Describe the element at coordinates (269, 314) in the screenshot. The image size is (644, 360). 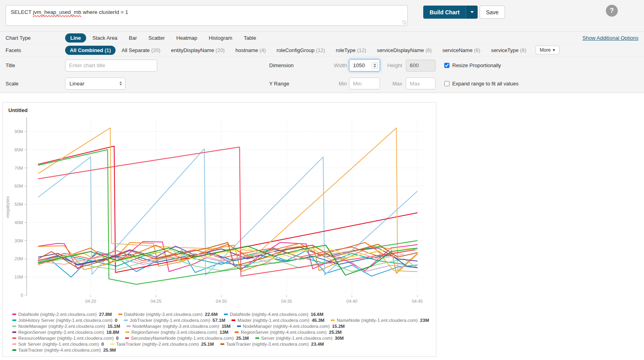
I see `legend-series-name: DataNode (nightly-4.ent.cloudera.com)` at that location.